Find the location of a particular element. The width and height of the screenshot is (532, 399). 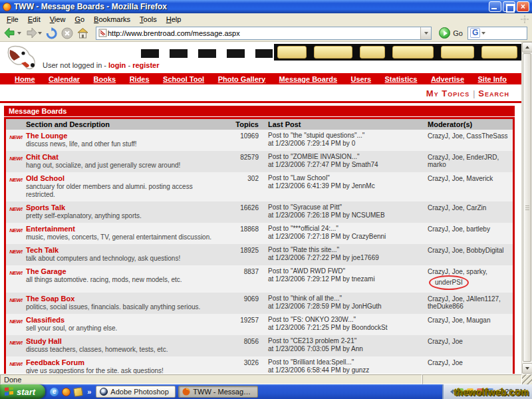

section-link: The Lounge is located at coordinates (123, 136).